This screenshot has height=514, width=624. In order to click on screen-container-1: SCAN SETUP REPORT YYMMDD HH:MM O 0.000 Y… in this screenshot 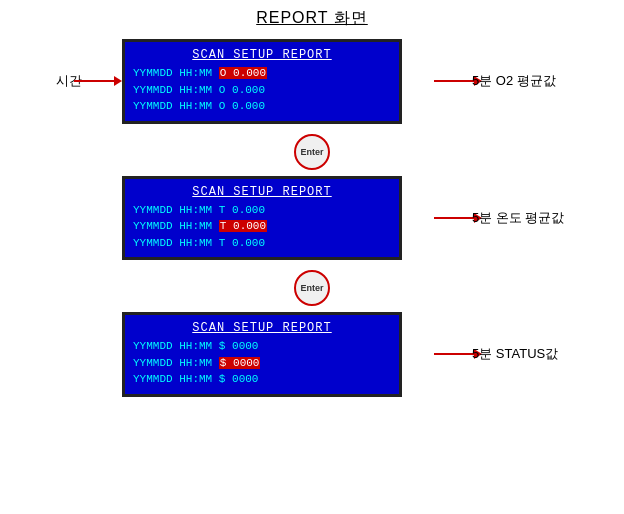, I will do `click(262, 82)`.